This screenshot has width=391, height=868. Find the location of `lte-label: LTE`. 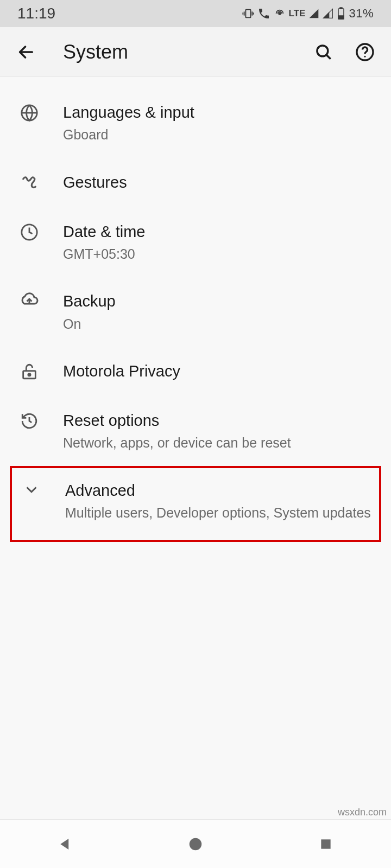

lte-label: LTE is located at coordinates (298, 14).